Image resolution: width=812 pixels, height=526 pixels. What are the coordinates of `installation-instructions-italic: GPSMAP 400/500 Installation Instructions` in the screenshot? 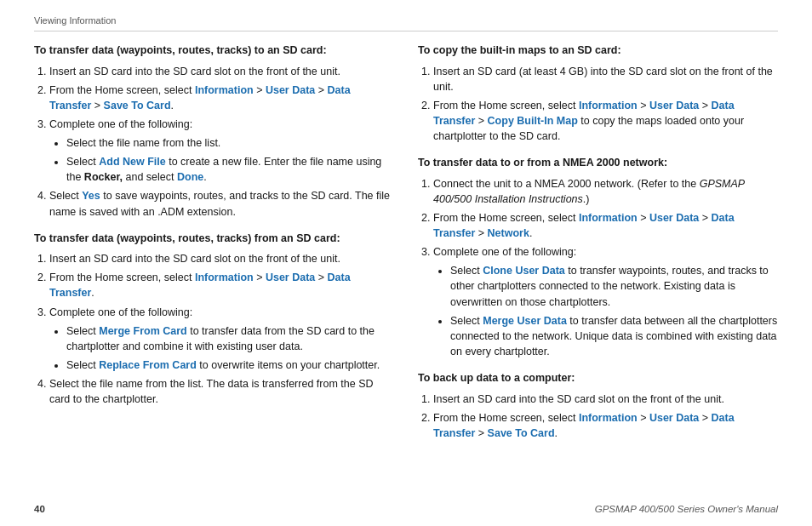 It's located at (589, 192).